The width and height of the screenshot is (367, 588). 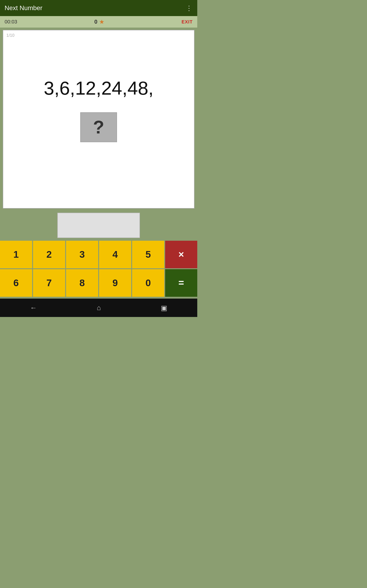 What do you see at coordinates (24, 8) in the screenshot?
I see `app-title: Next Number` at bounding box center [24, 8].